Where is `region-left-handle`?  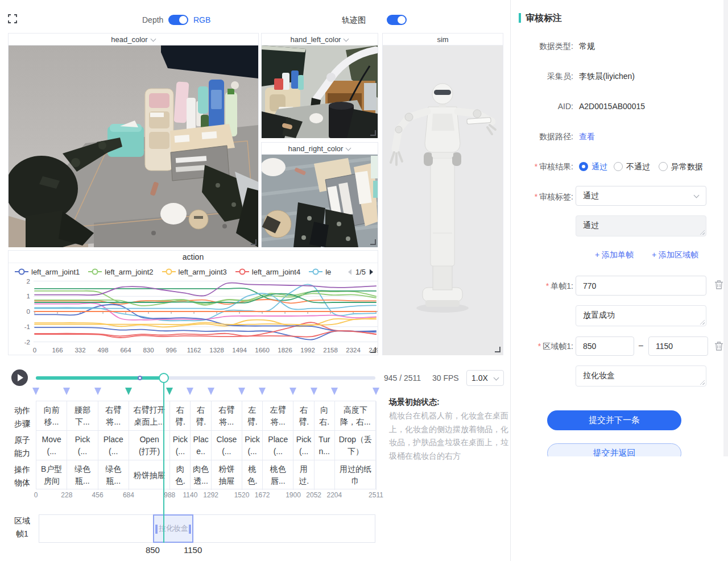 region-left-handle is located at coordinates (156, 529).